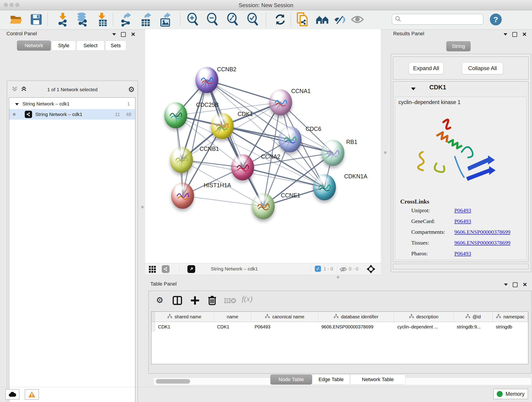  What do you see at coordinates (285, 327) in the screenshot?
I see `cell-canonical-name: P06493` at bounding box center [285, 327].